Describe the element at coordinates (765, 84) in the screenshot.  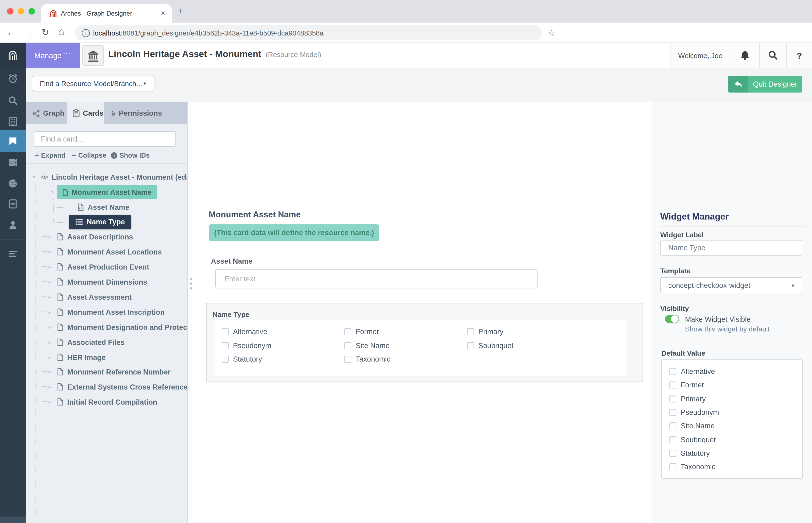
I see `quit-designer-button: Quit Designer` at that location.